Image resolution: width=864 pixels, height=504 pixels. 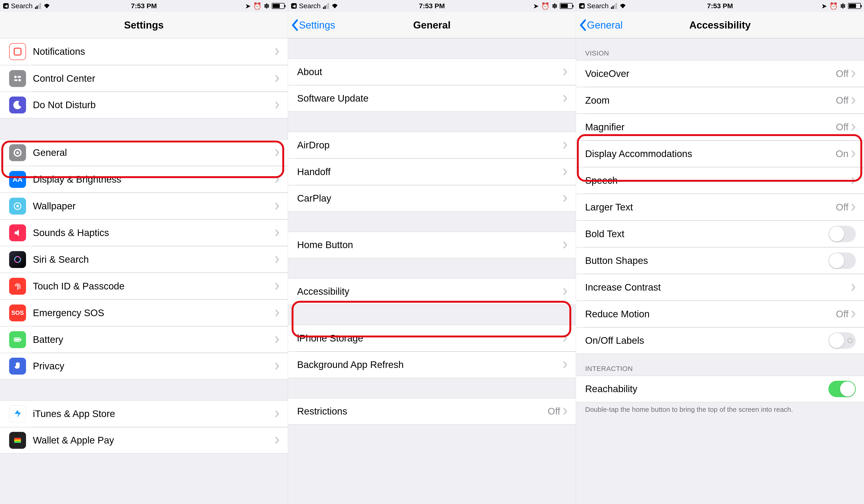 I want to click on row-wallet: Wallet & Apple Pay, so click(x=144, y=440).